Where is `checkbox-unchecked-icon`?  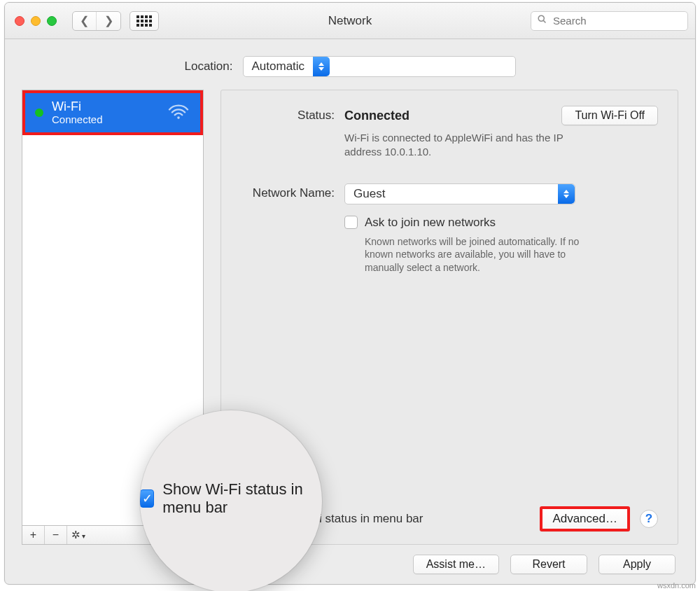
checkbox-unchecked-icon is located at coordinates (351, 223).